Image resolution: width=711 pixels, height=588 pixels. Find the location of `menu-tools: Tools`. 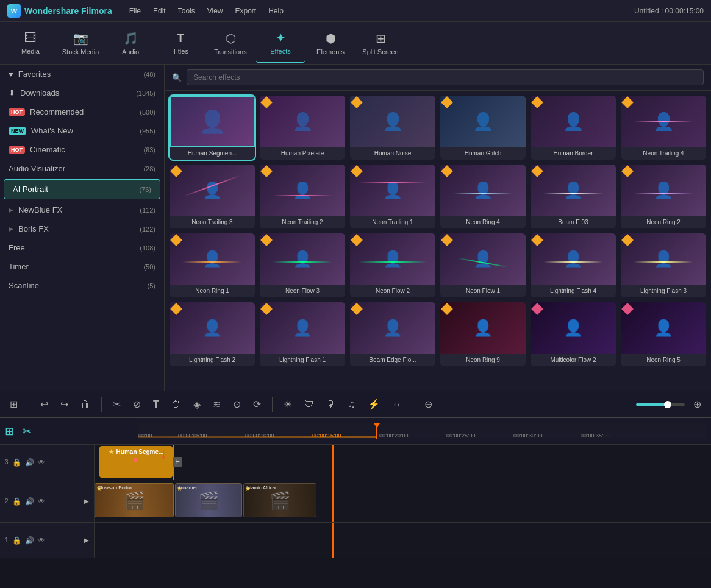

menu-tools: Tools is located at coordinates (187, 11).